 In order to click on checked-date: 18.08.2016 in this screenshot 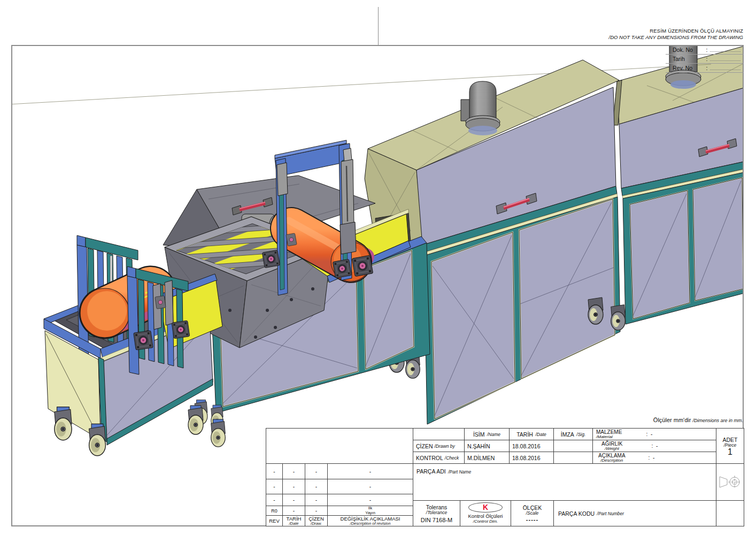, I will do `click(531, 458)`.